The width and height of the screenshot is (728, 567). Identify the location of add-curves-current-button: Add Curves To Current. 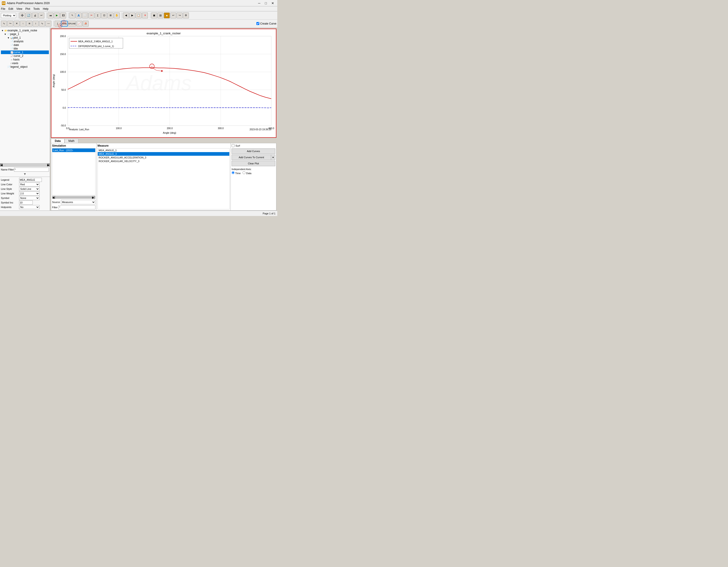
(251, 157).